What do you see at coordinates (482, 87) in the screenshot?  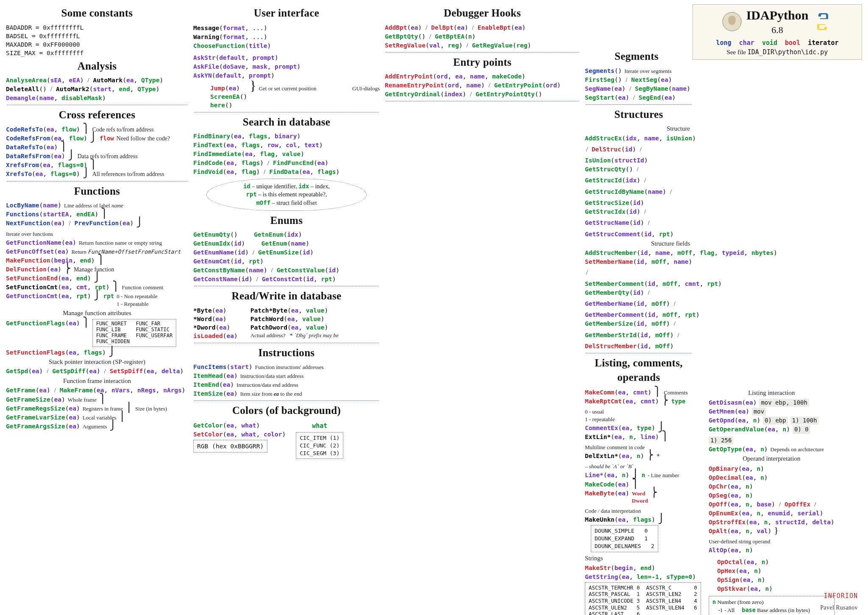 I see `entry-list: AddEntryPoint(ord, ea, name, makeCode)Re…` at bounding box center [482, 87].